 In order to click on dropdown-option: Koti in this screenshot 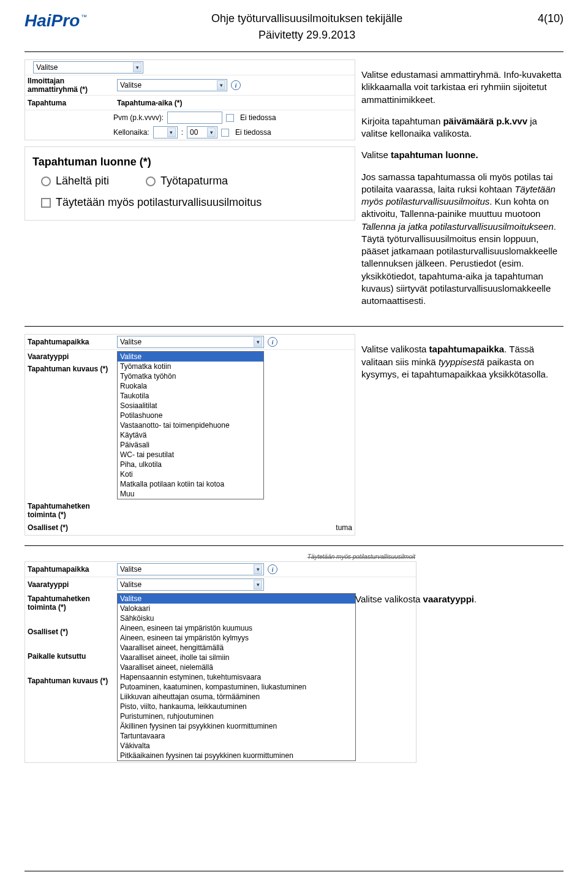, I will do `click(190, 474)`.